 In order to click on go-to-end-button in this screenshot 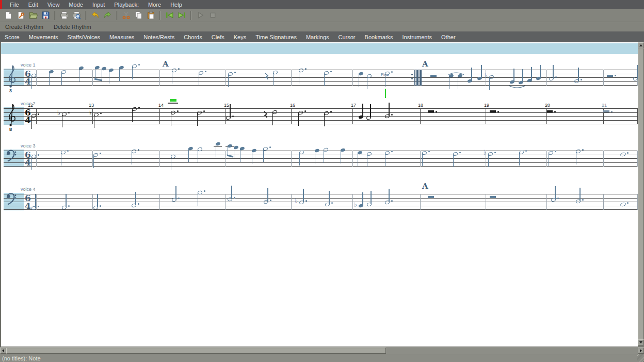, I will do `click(182, 15)`.